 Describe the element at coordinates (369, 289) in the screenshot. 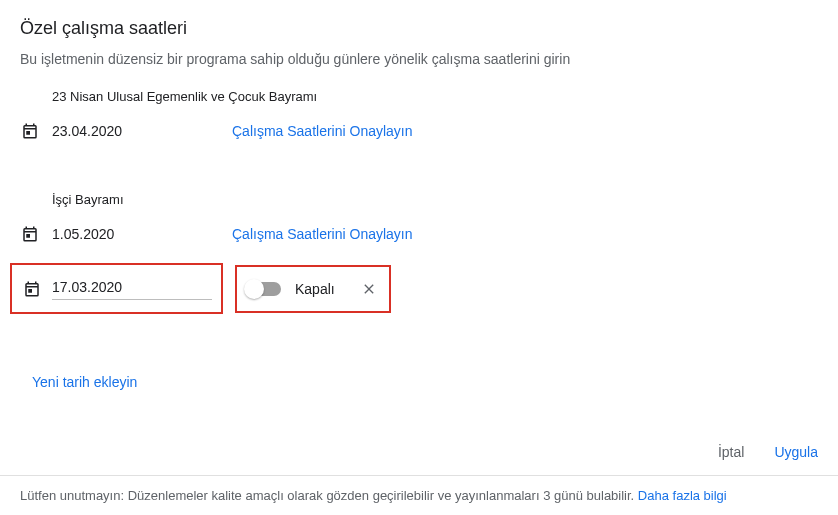

I see `remove-row-button` at that location.